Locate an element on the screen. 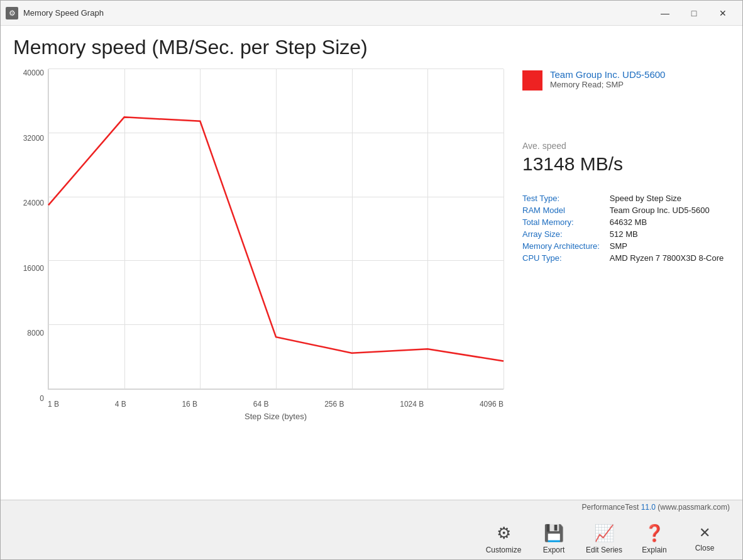  legend-name: Team Group Inc. UD5-5600 is located at coordinates (607, 74).